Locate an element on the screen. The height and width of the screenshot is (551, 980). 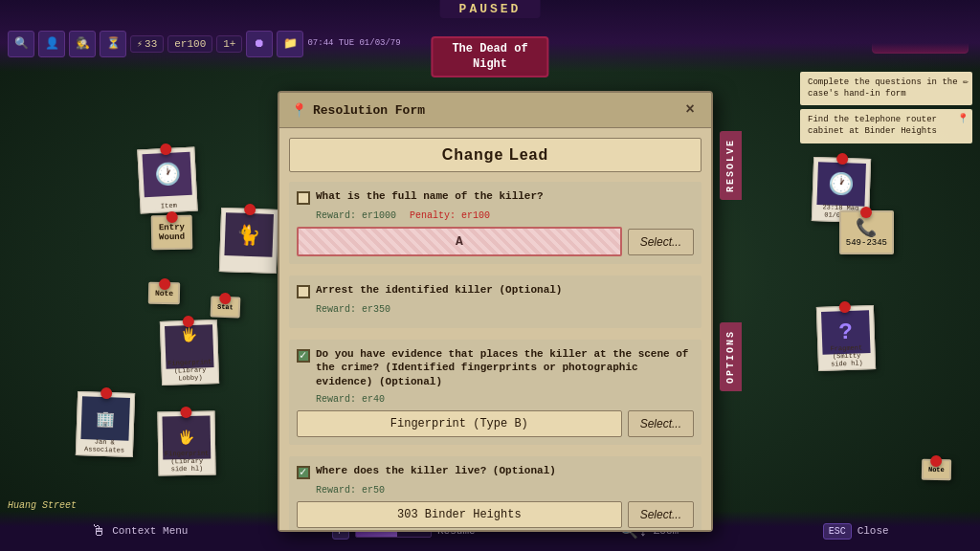
stat-extra: 1+ is located at coordinates (230, 44).